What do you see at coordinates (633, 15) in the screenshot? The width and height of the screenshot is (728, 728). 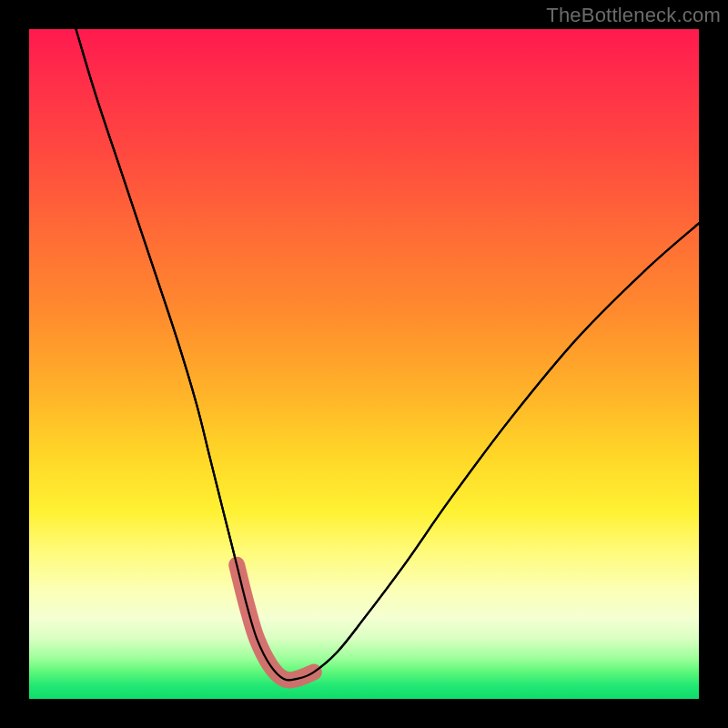 I see `watermark-text: TheBottleneck.com` at bounding box center [633, 15].